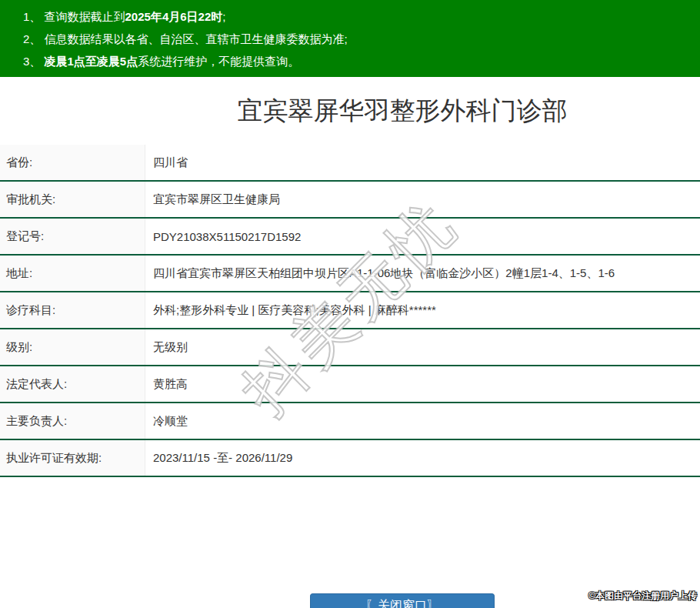  What do you see at coordinates (224, 17) in the screenshot?
I see `notice-text: ;` at bounding box center [224, 17].